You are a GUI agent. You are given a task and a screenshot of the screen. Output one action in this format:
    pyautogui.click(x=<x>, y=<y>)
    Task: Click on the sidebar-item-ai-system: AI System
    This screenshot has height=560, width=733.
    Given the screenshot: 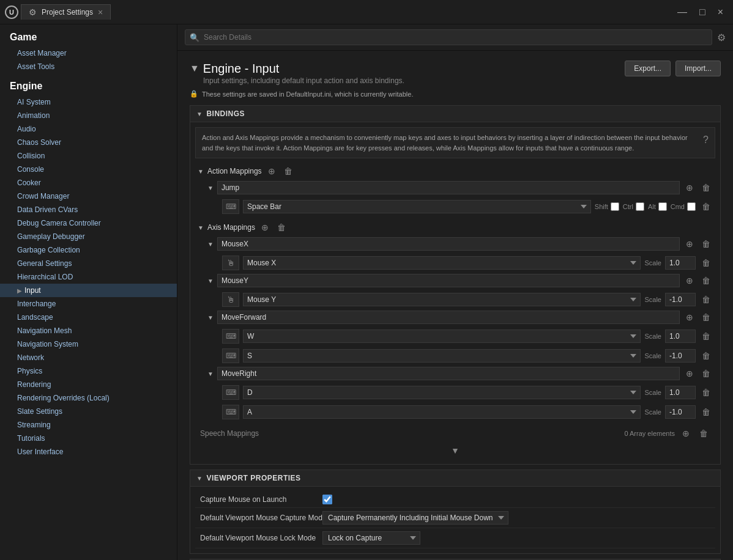 What is the action you would take?
    pyautogui.click(x=88, y=102)
    